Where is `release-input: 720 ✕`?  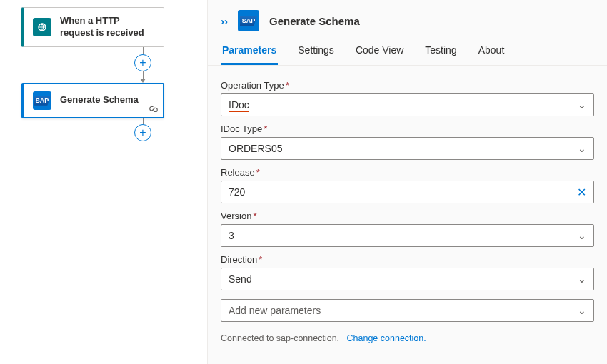 release-input: 720 ✕ is located at coordinates (407, 192).